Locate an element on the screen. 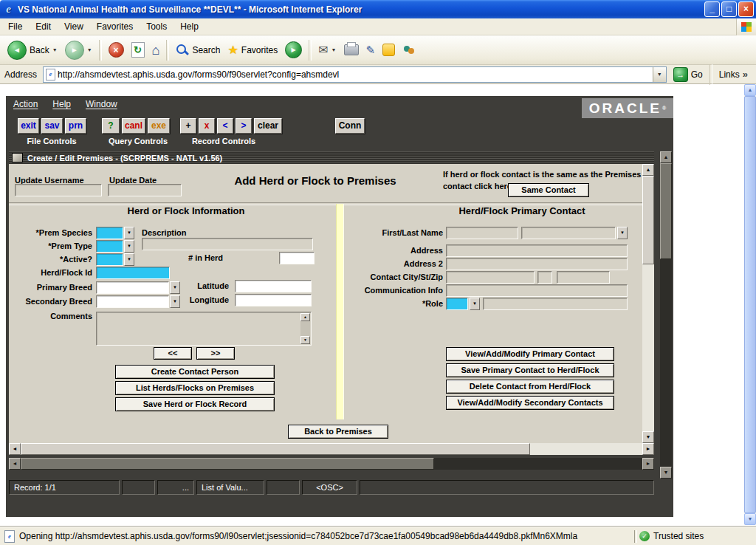 The width and height of the screenshot is (756, 545). same-contact-button: Same Contact is located at coordinates (549, 191).